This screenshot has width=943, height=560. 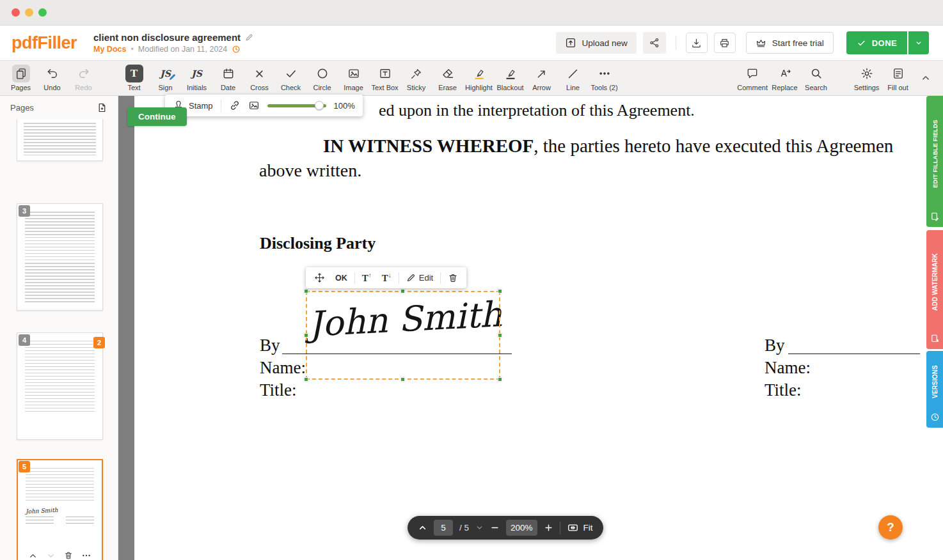 I want to click on page-thumbnail-5: 5 John Smith, so click(x=60, y=509).